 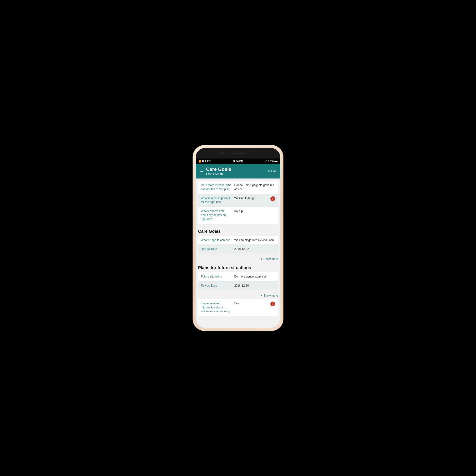 What do you see at coordinates (238, 238) in the screenshot?
I see `phone-screen: 📶 Bell LTE 3:04 PM ↗ ✦ 70% ▬ ← Care Goal…` at bounding box center [238, 238].